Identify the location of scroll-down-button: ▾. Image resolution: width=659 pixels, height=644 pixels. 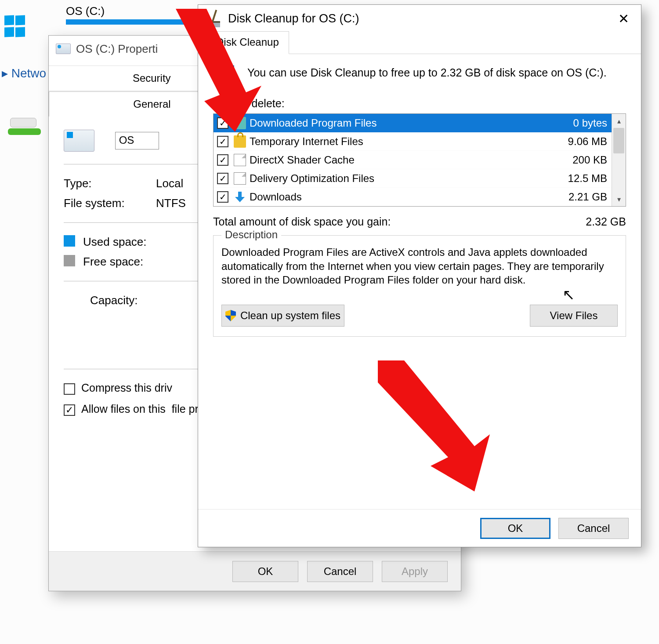
(619, 199).